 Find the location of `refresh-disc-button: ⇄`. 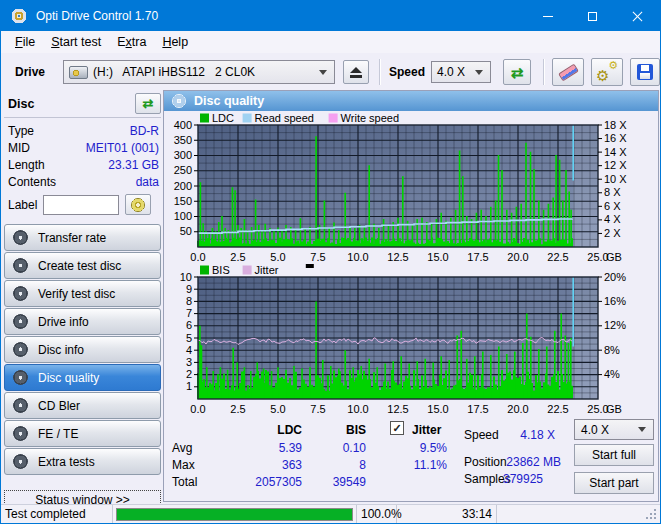

refresh-disc-button: ⇄ is located at coordinates (148, 104).